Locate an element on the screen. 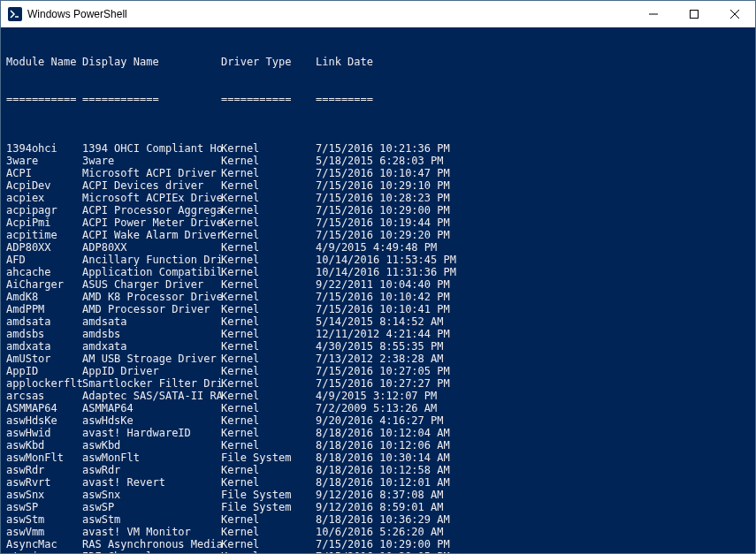  col-header-date: Link Date is located at coordinates (532, 62).